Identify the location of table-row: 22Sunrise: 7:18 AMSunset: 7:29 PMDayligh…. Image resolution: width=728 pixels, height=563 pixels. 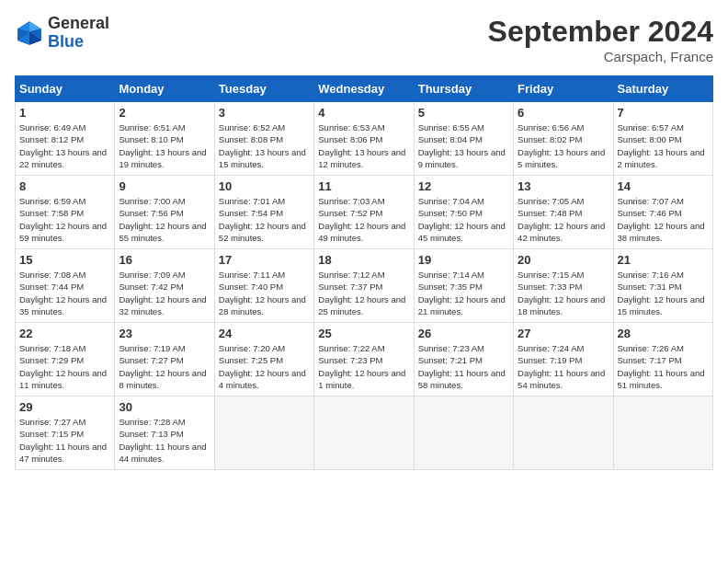
(65, 360).